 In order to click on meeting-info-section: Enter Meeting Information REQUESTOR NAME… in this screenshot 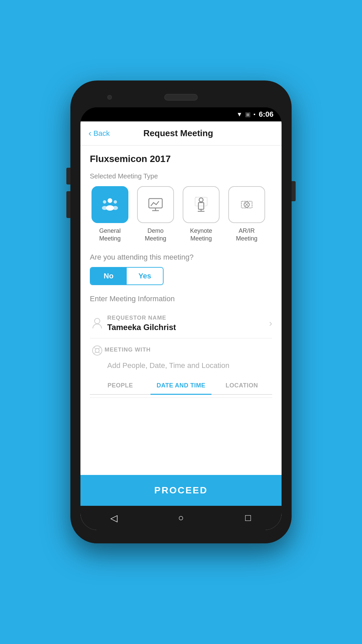, I will do `click(181, 346)`.